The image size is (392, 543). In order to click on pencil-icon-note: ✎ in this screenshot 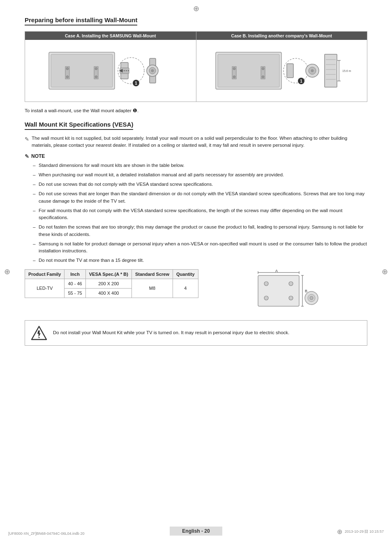, I will do `click(27, 156)`.